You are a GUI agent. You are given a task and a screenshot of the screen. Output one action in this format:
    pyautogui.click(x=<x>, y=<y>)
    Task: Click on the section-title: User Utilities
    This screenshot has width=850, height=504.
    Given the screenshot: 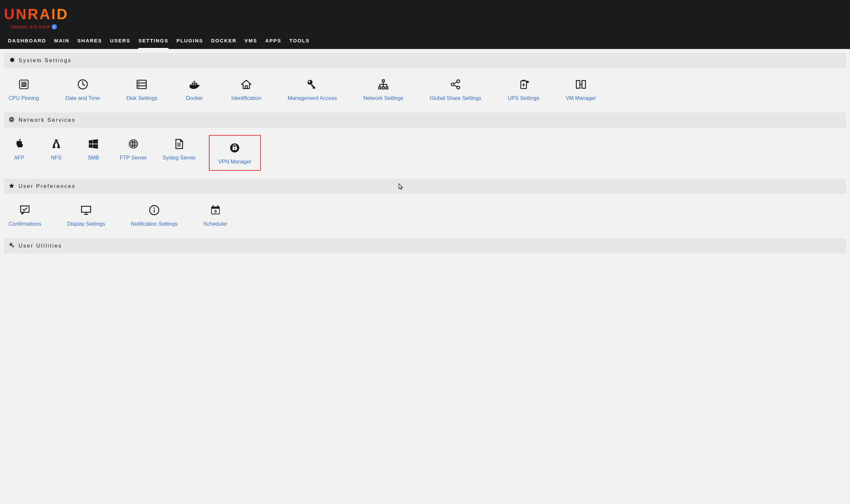 What is the action you would take?
    pyautogui.click(x=40, y=246)
    